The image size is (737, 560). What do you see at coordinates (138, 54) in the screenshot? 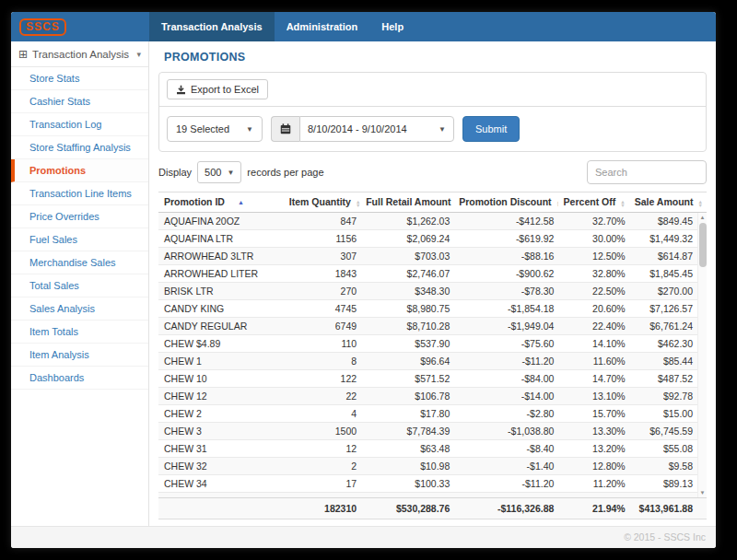
I see `chevron-down-icon: ▾` at bounding box center [138, 54].